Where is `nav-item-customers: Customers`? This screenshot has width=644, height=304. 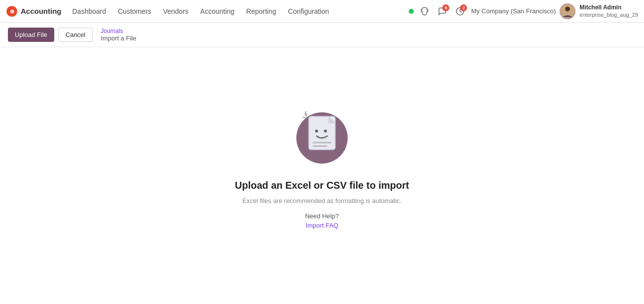 nav-item-customers: Customers is located at coordinates (135, 11).